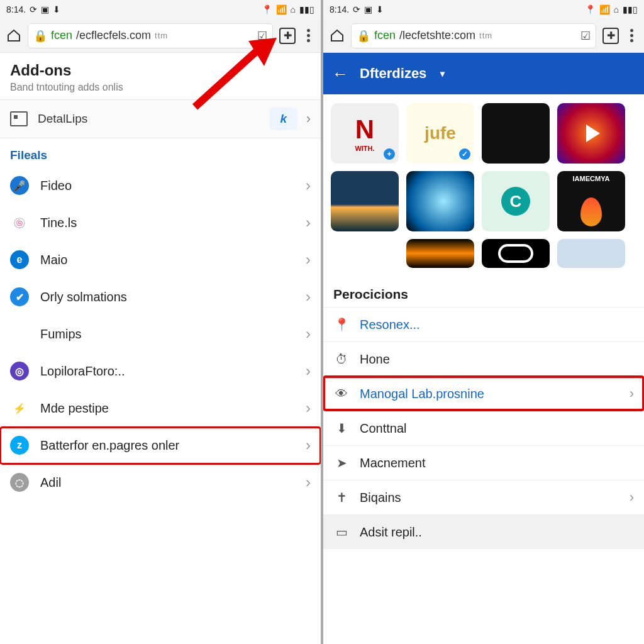 The width and height of the screenshot is (644, 644). What do you see at coordinates (160, 153) in the screenshot?
I see `group-title: Fileals` at bounding box center [160, 153].